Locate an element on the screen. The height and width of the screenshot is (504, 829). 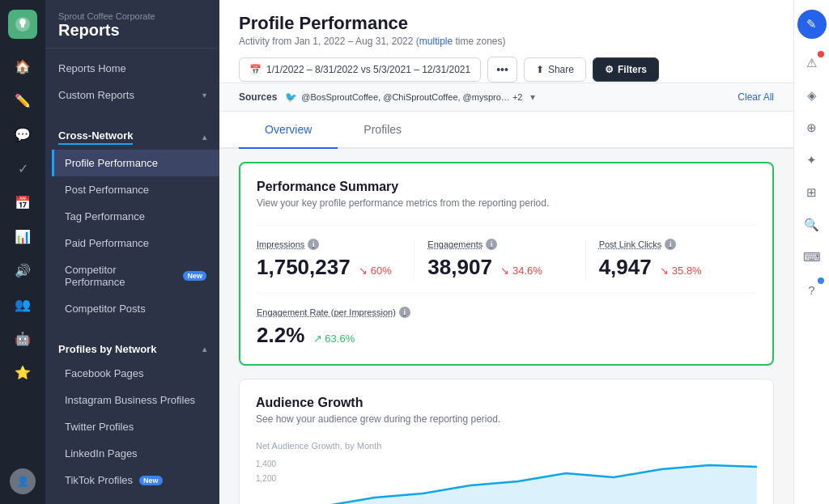
search-icon: 🔍 is located at coordinates (812, 225).